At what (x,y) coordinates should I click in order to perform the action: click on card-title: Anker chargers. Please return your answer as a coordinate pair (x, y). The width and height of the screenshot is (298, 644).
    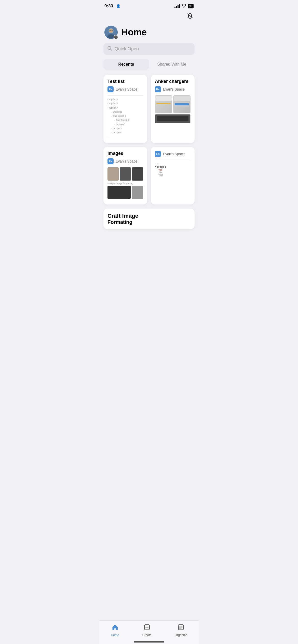
    Looking at the image, I should click on (173, 81).